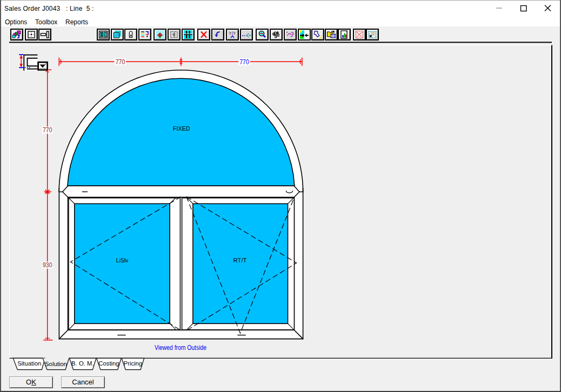 The height and width of the screenshot is (392, 561). What do you see at coordinates (29, 363) in the screenshot?
I see `svg-text: Situation` at bounding box center [29, 363].